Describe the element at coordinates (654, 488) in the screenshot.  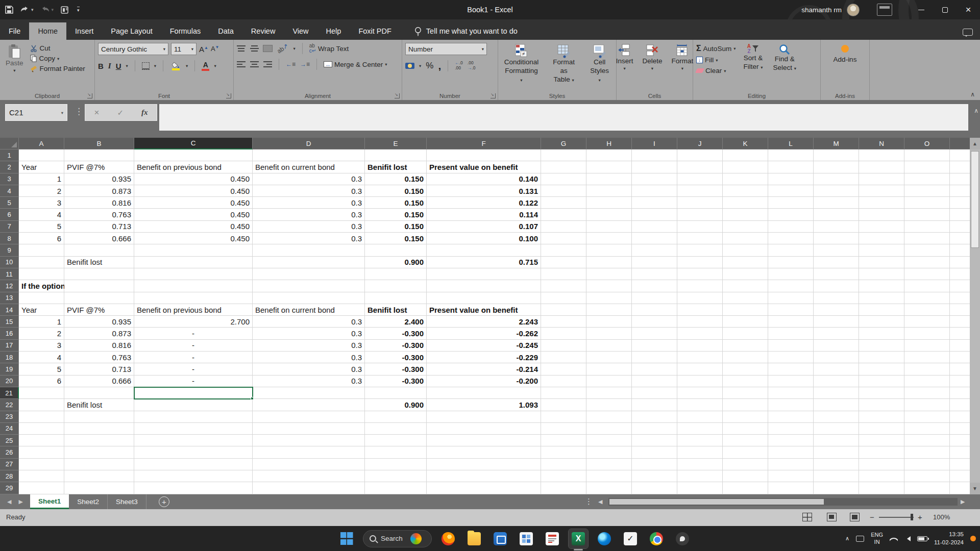
I see `cell-I29` at that location.